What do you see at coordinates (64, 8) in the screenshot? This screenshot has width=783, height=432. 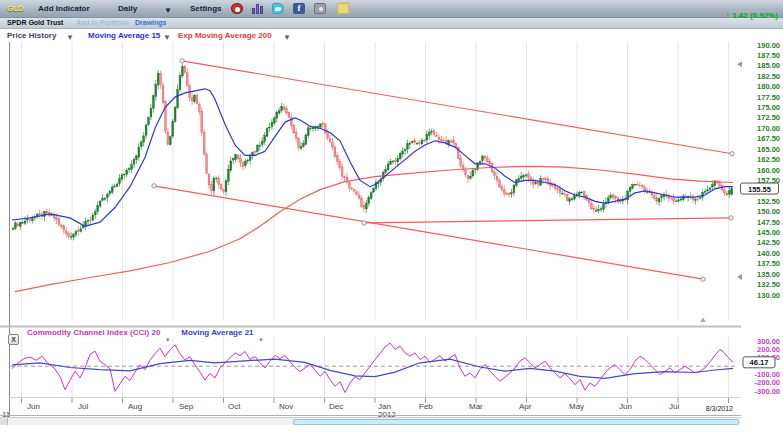 I see `add-indicator-button: Add Indicator` at bounding box center [64, 8].